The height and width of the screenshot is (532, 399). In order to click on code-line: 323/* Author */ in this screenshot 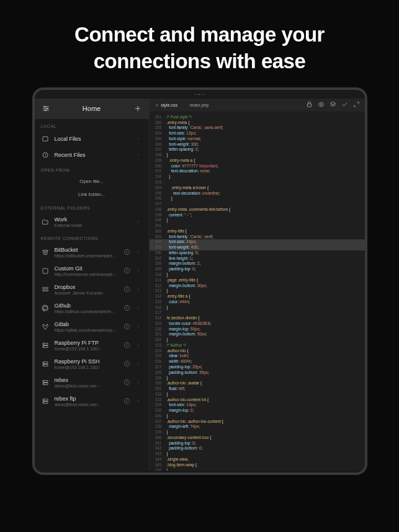, I will do `click(257, 346)`.